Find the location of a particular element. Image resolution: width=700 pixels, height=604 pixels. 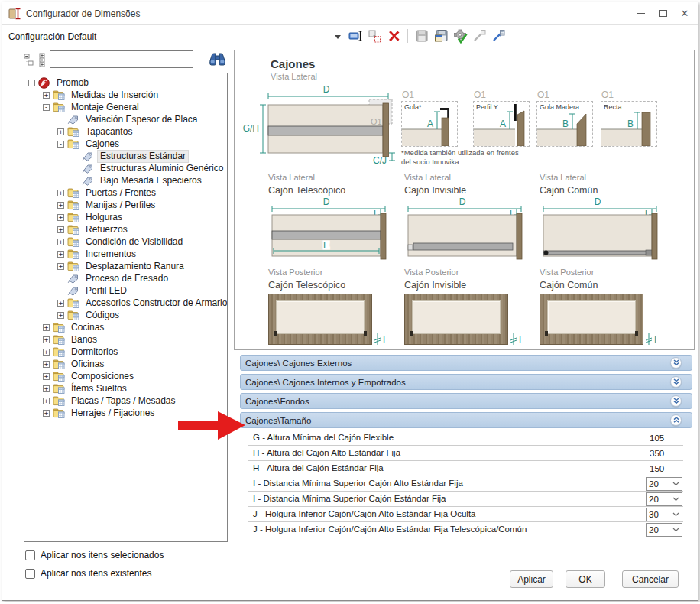

tree-item: + Composiciones is located at coordinates (125, 376).